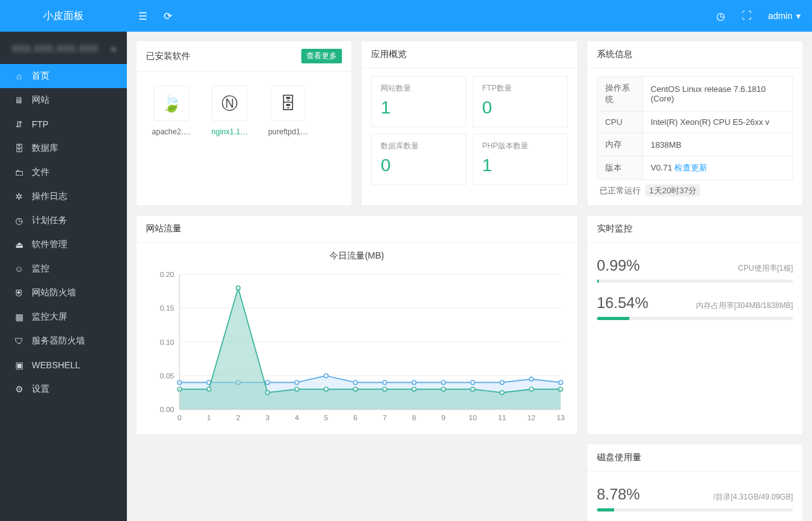 This screenshot has height=521, width=812. Describe the element at coordinates (561, 418) in the screenshot. I see `svg-text: 13` at that location.